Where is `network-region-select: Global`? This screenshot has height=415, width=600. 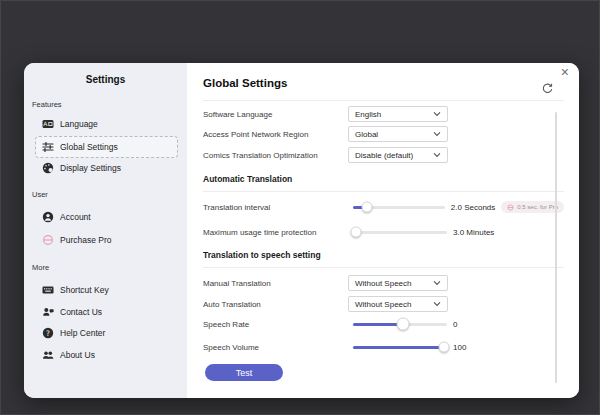
network-region-select: Global is located at coordinates (398, 134).